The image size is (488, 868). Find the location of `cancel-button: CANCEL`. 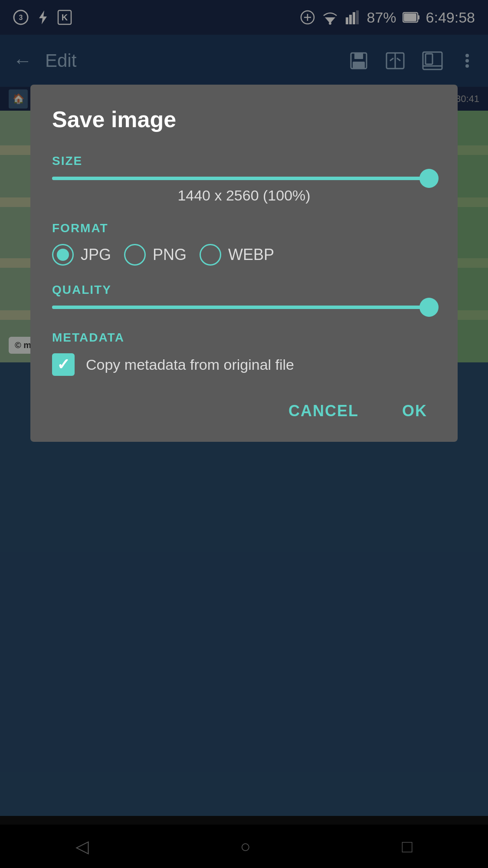

cancel-button: CANCEL is located at coordinates (324, 411).